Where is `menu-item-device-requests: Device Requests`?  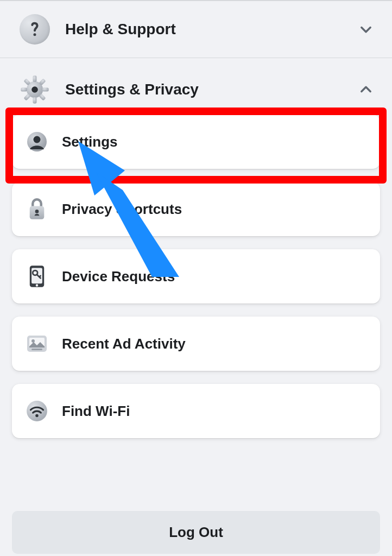 menu-item-device-requests: Device Requests is located at coordinates (196, 276).